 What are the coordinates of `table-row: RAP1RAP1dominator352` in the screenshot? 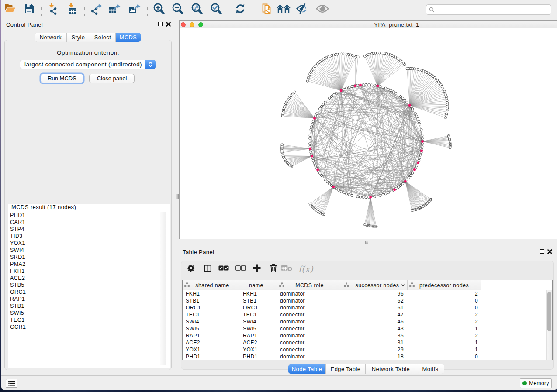 It's located at (367, 336).